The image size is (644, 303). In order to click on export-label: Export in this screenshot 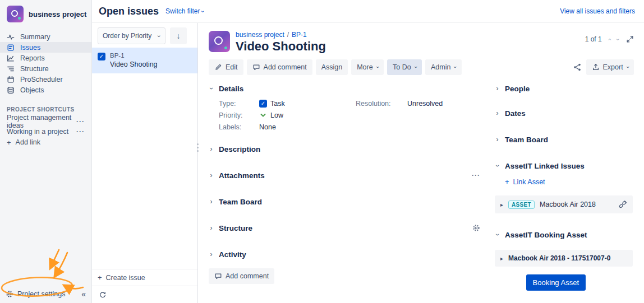, I will do `click(613, 67)`.